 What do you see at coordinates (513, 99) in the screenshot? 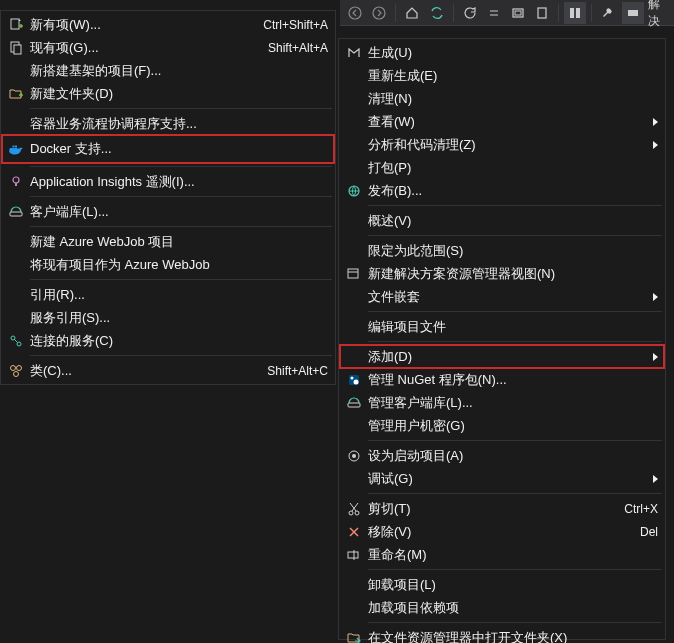
I see `menu-item-label: 清理(N)` at bounding box center [513, 99].